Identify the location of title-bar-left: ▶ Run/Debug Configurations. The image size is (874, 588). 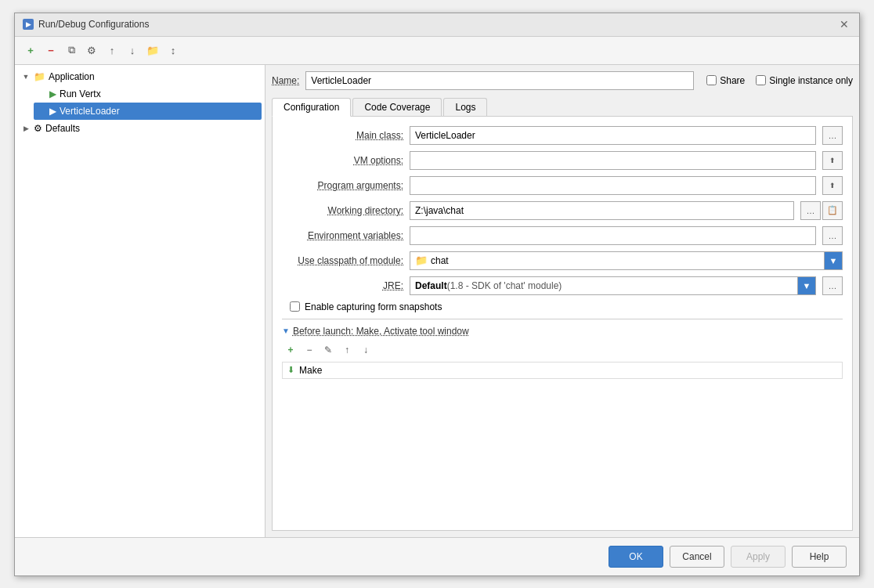
(86, 24).